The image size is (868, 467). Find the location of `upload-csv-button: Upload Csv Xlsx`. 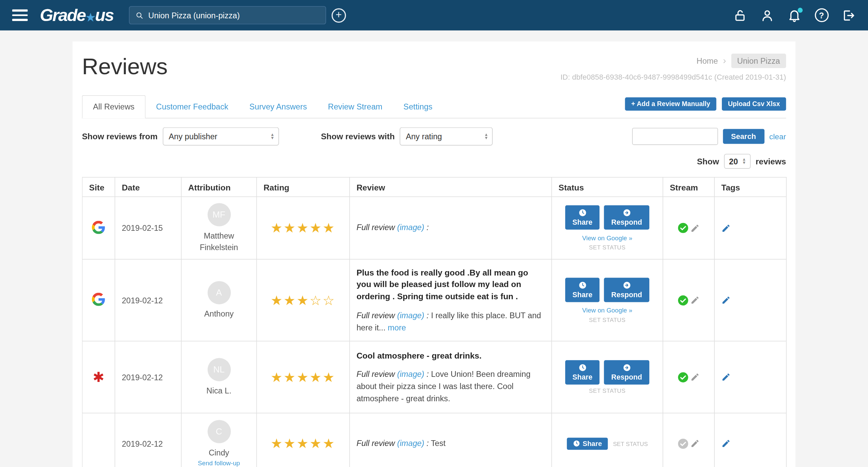

upload-csv-button: Upload Csv Xlsx is located at coordinates (754, 104).